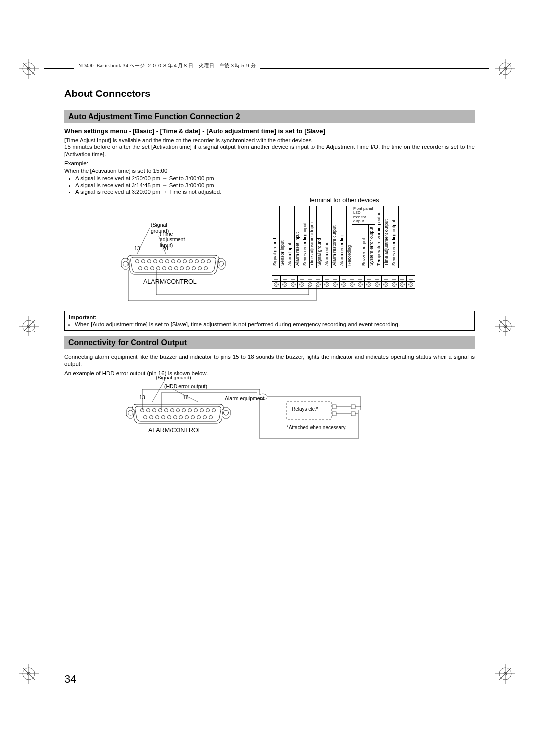 This screenshot has width=534, height=756. Describe the element at coordinates (269, 140) in the screenshot. I see `section1-para1: [Time Adjust Input] is available and the…` at that location.